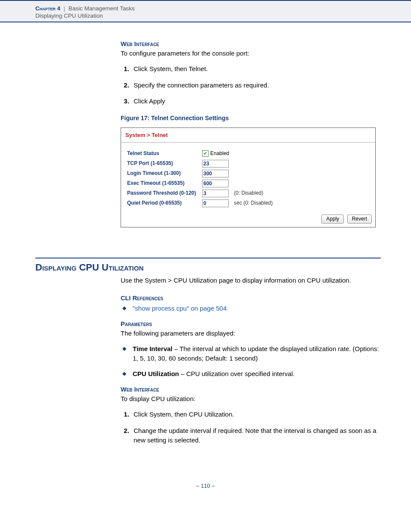 This screenshot has height=532, width=411. Describe the element at coordinates (249, 193) in the screenshot. I see `row-password-threshold: Password Threshold (0-120) (0: Disabled)` at that location.